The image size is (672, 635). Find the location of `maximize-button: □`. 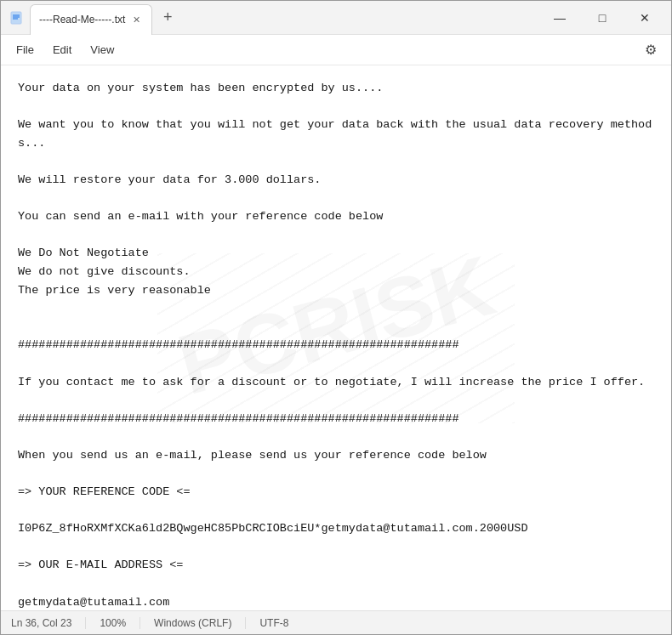

maximize-button: □ is located at coordinates (602, 18).